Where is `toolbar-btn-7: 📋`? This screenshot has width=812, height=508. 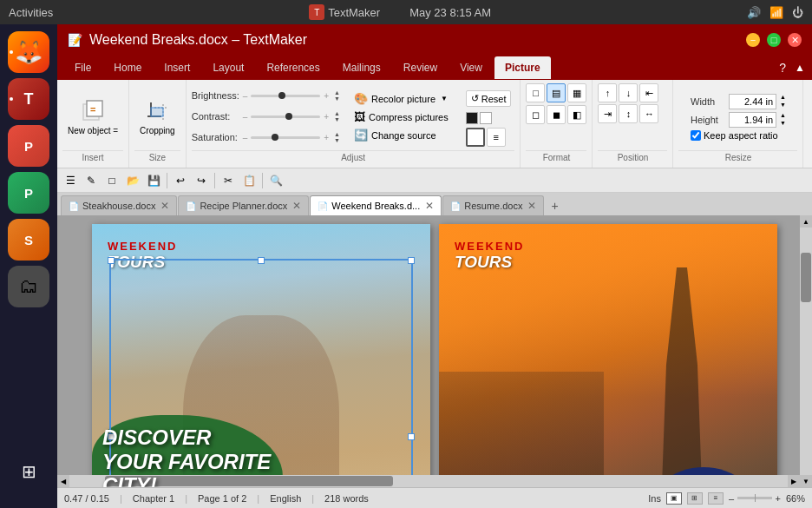
toolbar-btn-7: 📋 is located at coordinates (249, 181).